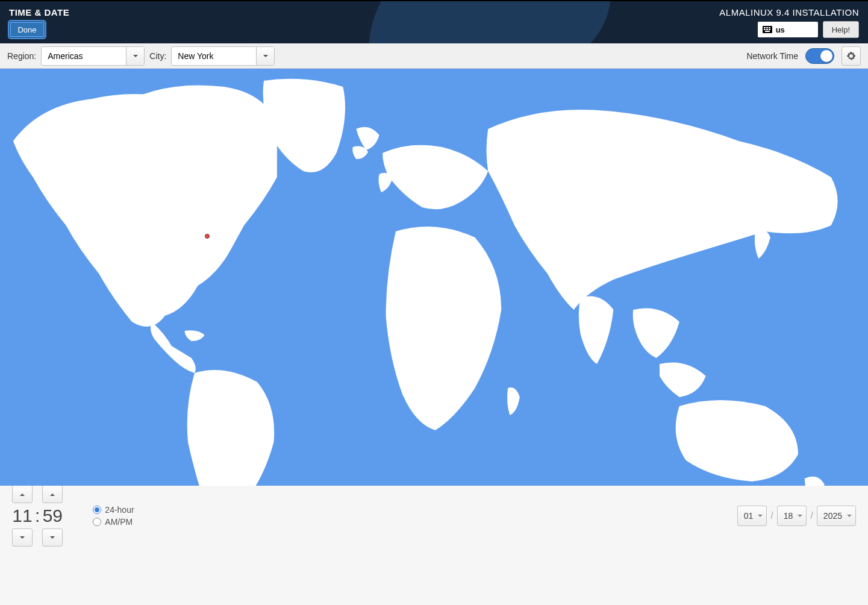  I want to click on region-label: Region:, so click(22, 56).